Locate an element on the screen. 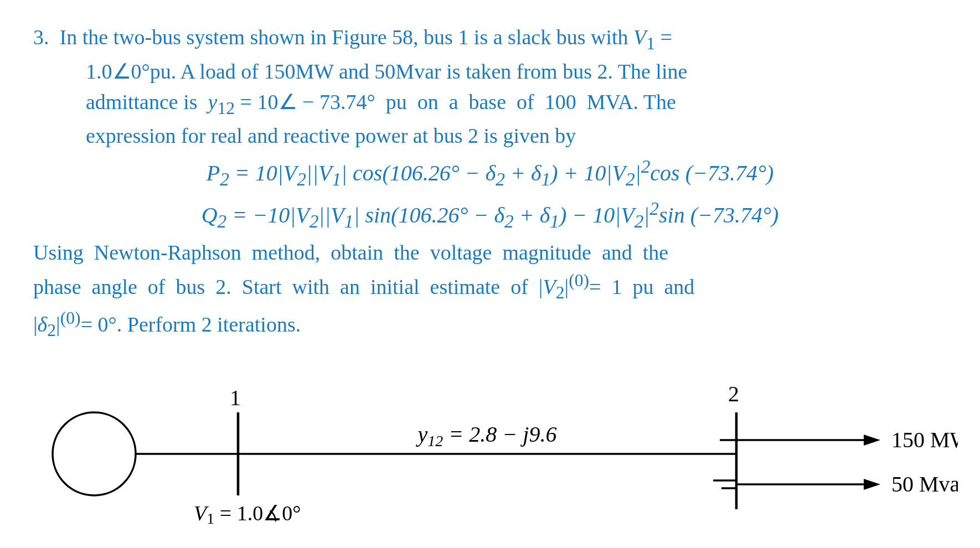 The image size is (980, 548). problem-line3: admittance is y12 = 10∠ − 73.74° pu on a… is located at coordinates (490, 104).